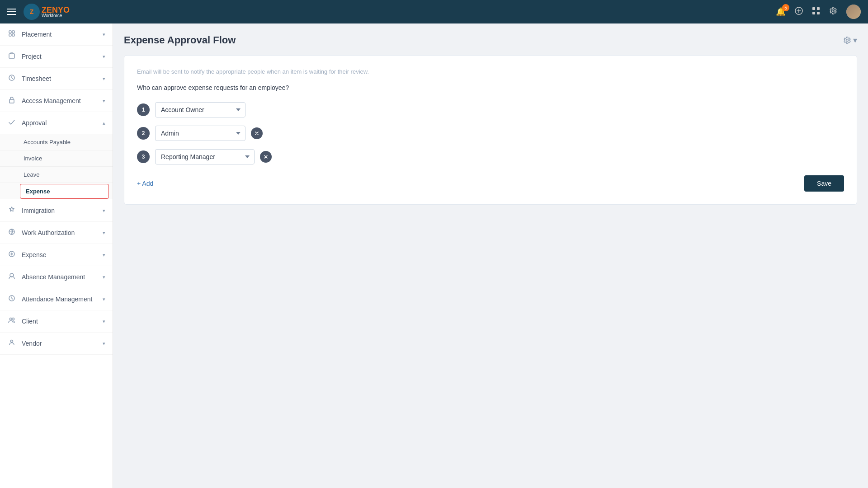  What do you see at coordinates (12, 12) in the screenshot?
I see `hamburger-menu` at bounding box center [12, 12].